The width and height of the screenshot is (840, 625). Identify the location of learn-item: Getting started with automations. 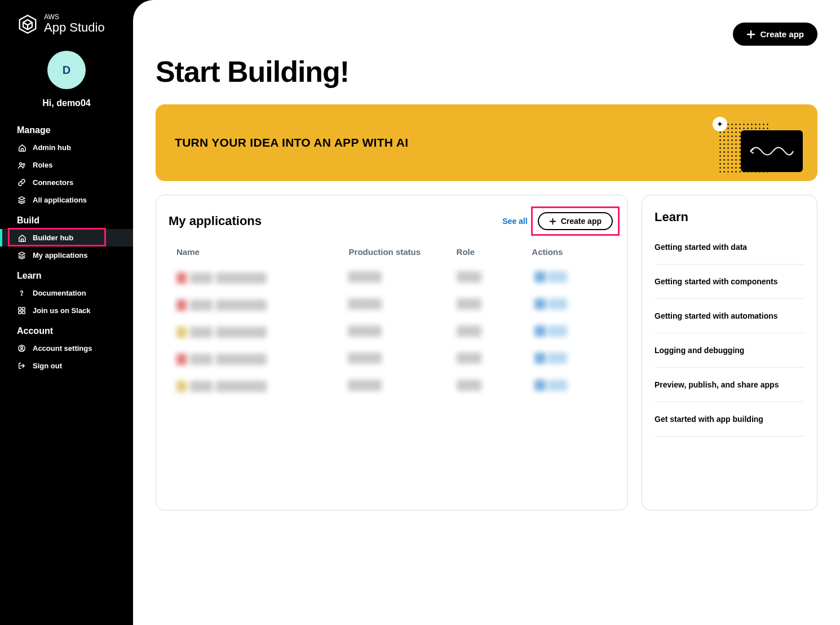
(730, 316).